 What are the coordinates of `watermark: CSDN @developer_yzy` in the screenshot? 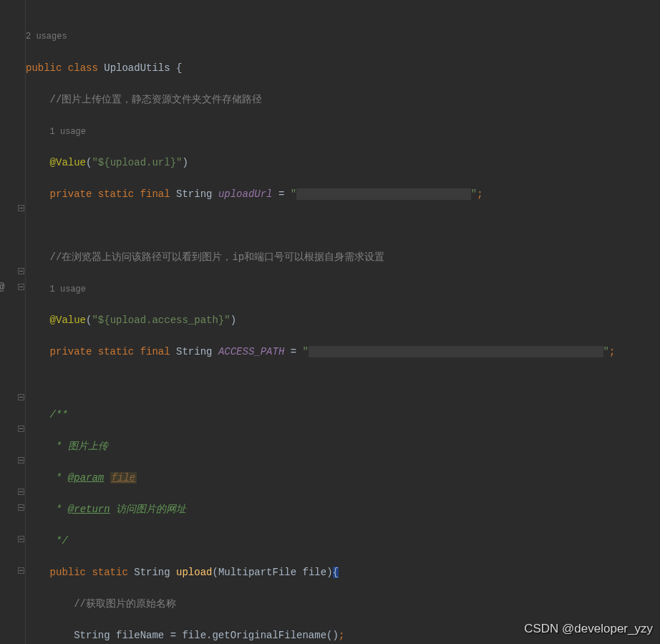 It's located at (588, 629).